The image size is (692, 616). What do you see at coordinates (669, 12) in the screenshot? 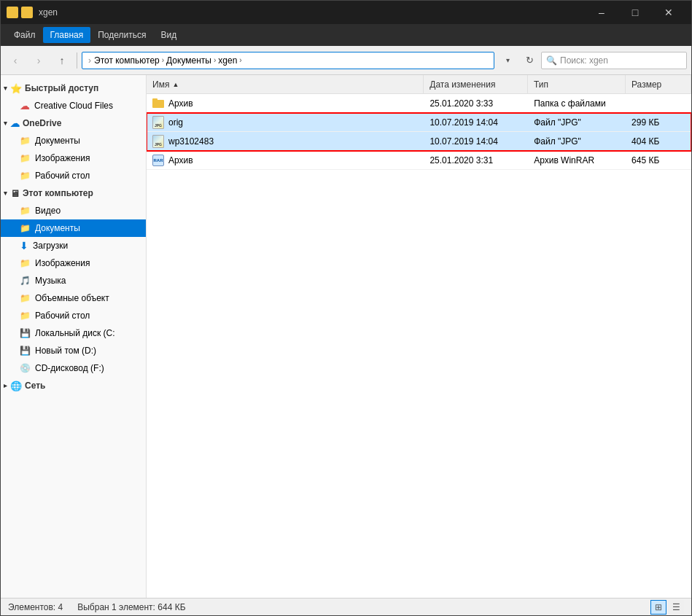
I see `close-button: ✕` at bounding box center [669, 12].